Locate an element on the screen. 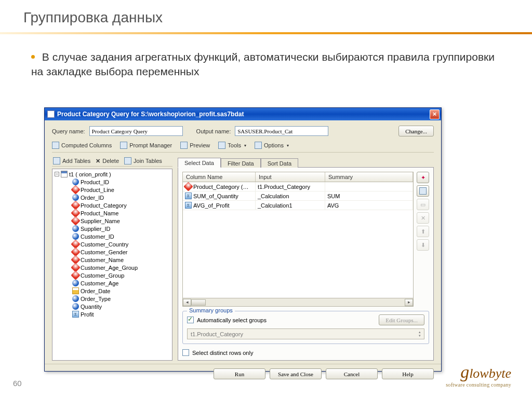  tree-column: Customer_Age_Group is located at coordinates (112, 268).